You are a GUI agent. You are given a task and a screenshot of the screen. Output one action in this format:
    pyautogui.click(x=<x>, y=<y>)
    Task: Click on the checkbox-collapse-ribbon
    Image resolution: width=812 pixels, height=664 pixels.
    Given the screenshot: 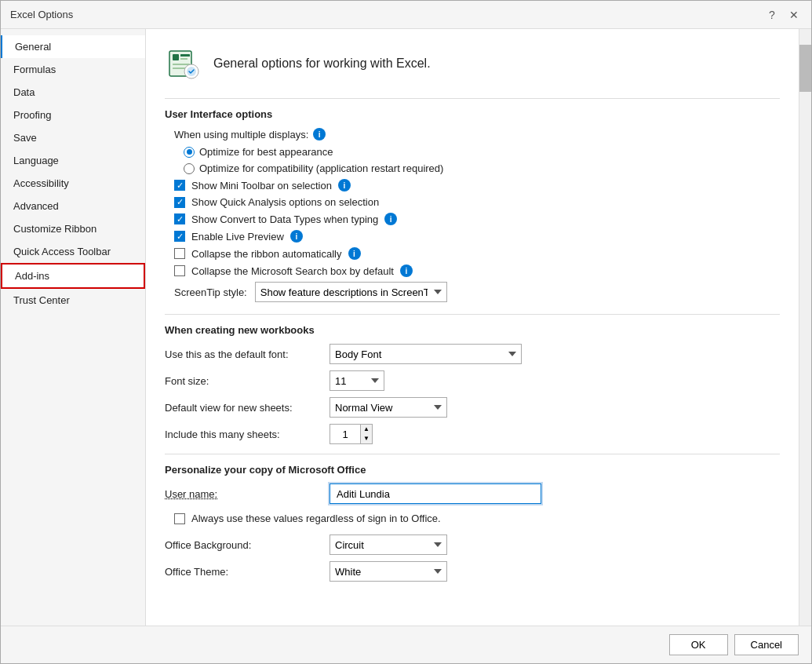 What is the action you would take?
    pyautogui.click(x=180, y=254)
    